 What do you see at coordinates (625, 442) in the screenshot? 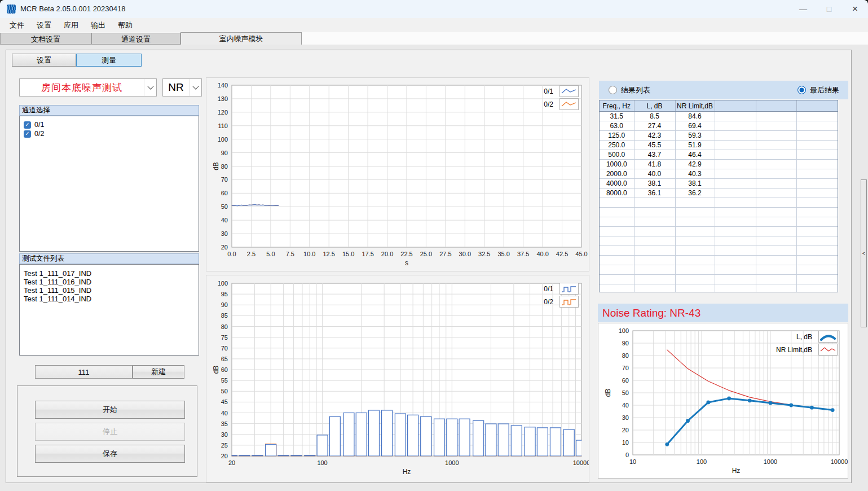
I see `svg-text: 10` at bounding box center [625, 442].